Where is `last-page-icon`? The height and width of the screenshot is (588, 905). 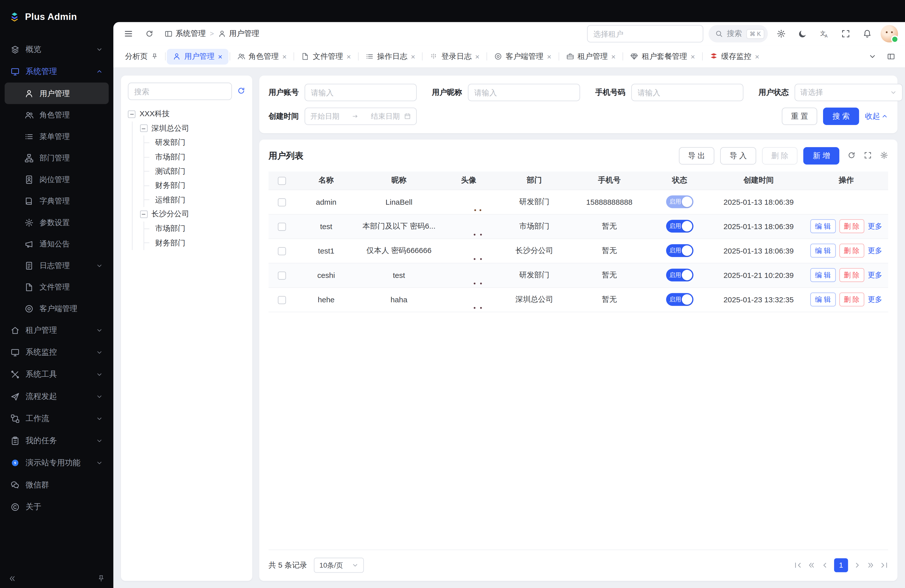
last-page-icon is located at coordinates (884, 565).